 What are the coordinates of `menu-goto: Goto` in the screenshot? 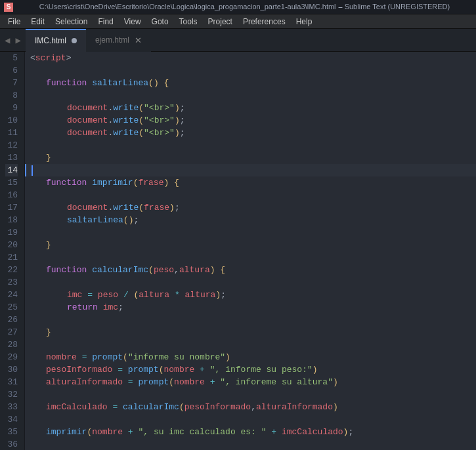 It's located at (160, 22).